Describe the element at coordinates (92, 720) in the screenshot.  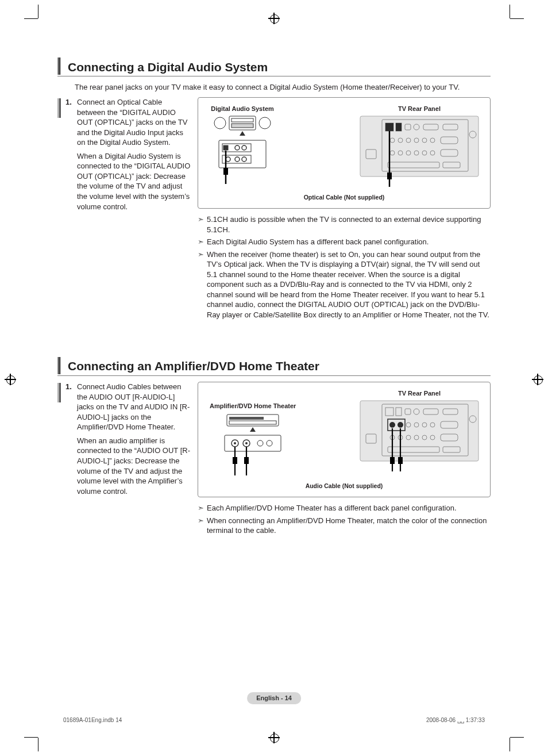
I see `footer-doc-id: 01689A-01Eng.indb 14` at that location.